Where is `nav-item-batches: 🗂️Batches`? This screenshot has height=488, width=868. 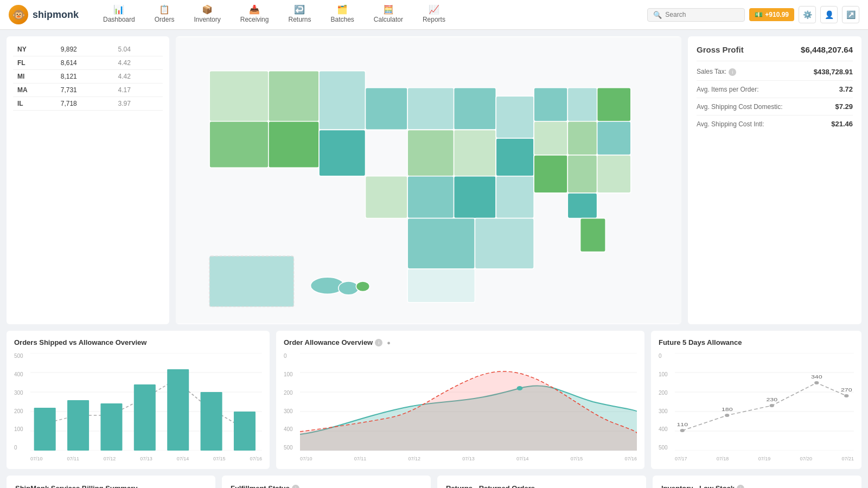
nav-item-batches: 🗂️Batches is located at coordinates (343, 15).